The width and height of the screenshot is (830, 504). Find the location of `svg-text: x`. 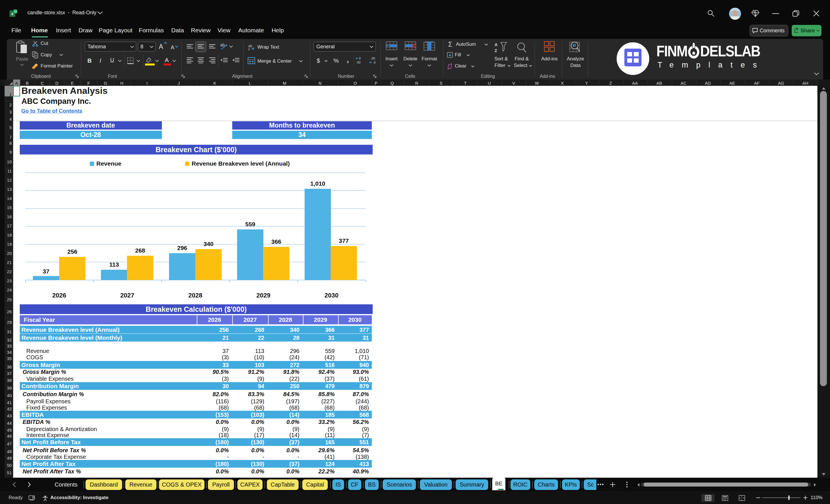

svg-text: x is located at coordinates (12, 14).